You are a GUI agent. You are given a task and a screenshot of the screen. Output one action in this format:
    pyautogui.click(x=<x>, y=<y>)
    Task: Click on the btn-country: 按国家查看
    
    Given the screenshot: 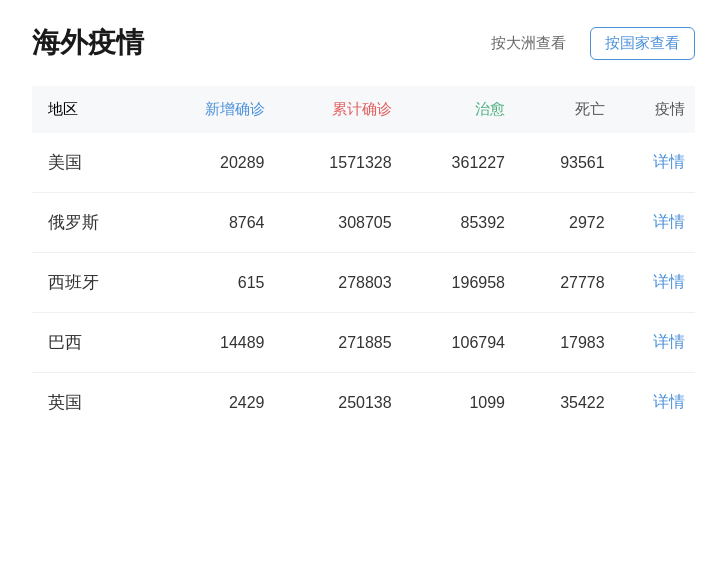 What is the action you would take?
    pyautogui.click(x=642, y=44)
    